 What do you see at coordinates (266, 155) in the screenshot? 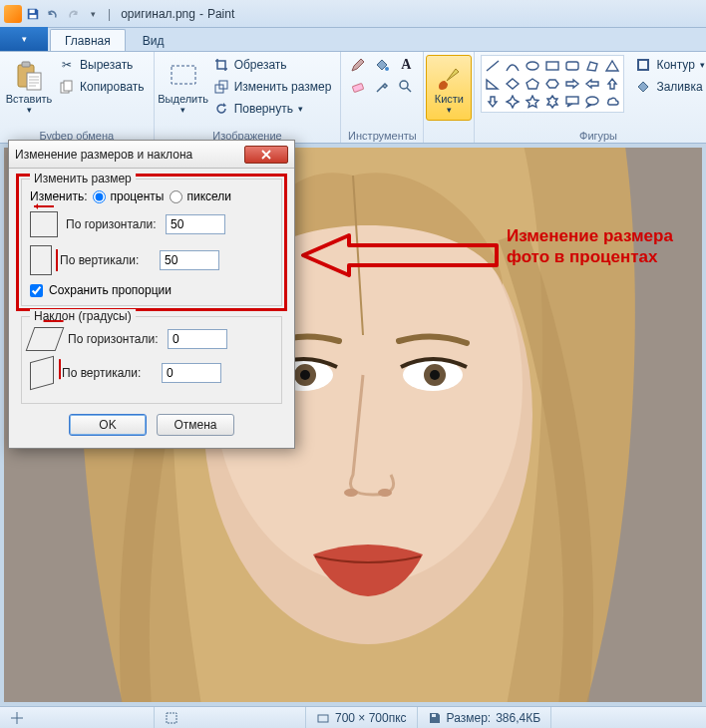
I see `close-button` at bounding box center [266, 155].